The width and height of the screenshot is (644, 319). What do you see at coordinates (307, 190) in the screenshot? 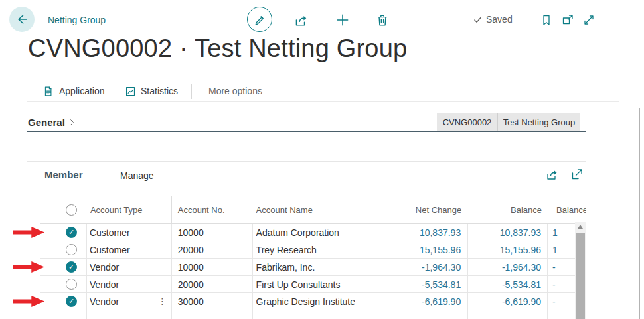
I see `member-header-bottomline` at bounding box center [307, 190].